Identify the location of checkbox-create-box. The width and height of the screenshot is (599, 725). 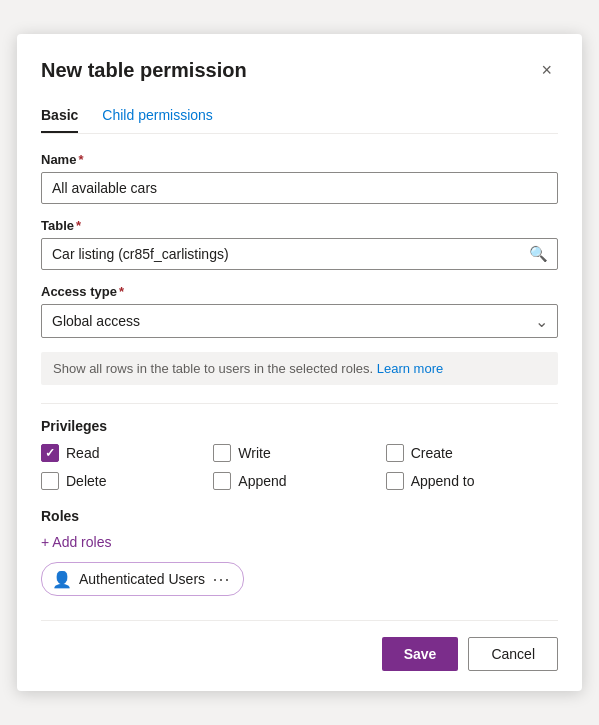
(395, 453).